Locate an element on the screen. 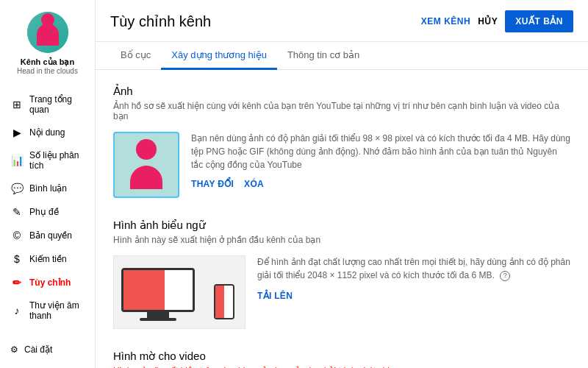 This screenshot has height=368, width=588. avatar-action-links: THAY ĐỔI XÓA is located at coordinates (381, 184).